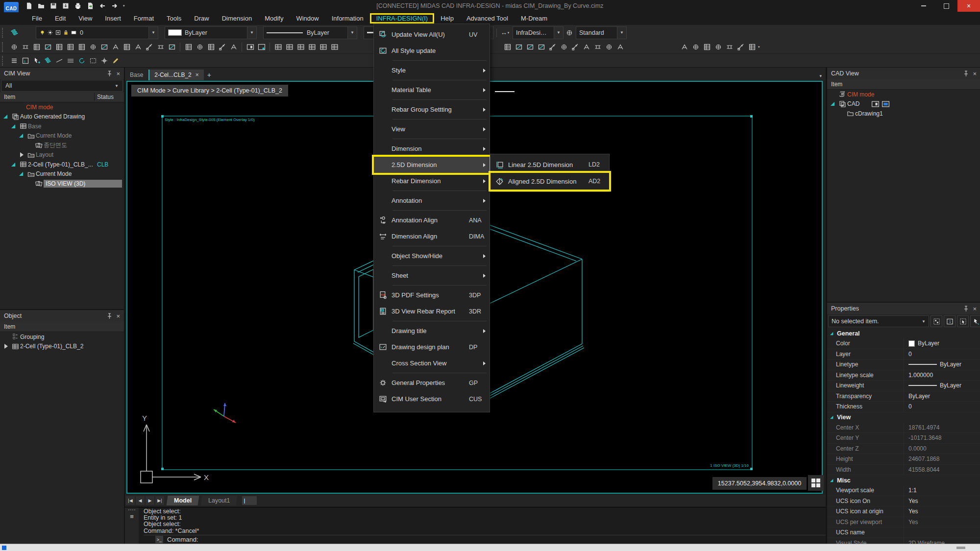  Describe the element at coordinates (432, 71) in the screenshot. I see `menu-item-style: Style` at that location.